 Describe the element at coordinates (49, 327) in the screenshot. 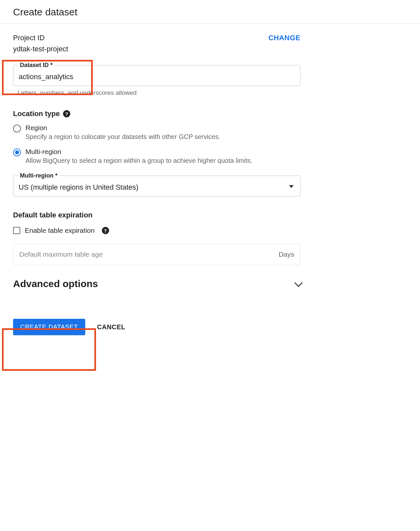

I see `create-dataset-button: CREATE DATASET` at that location.